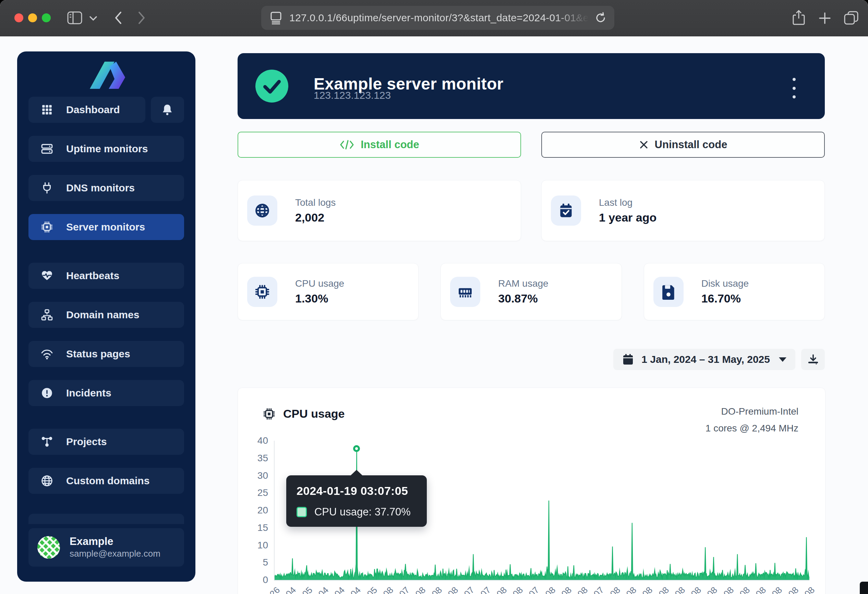  I want to click on url-text: 127.0.0.1/66uptime/server-monitor/3?&sta…, so click(441, 18).